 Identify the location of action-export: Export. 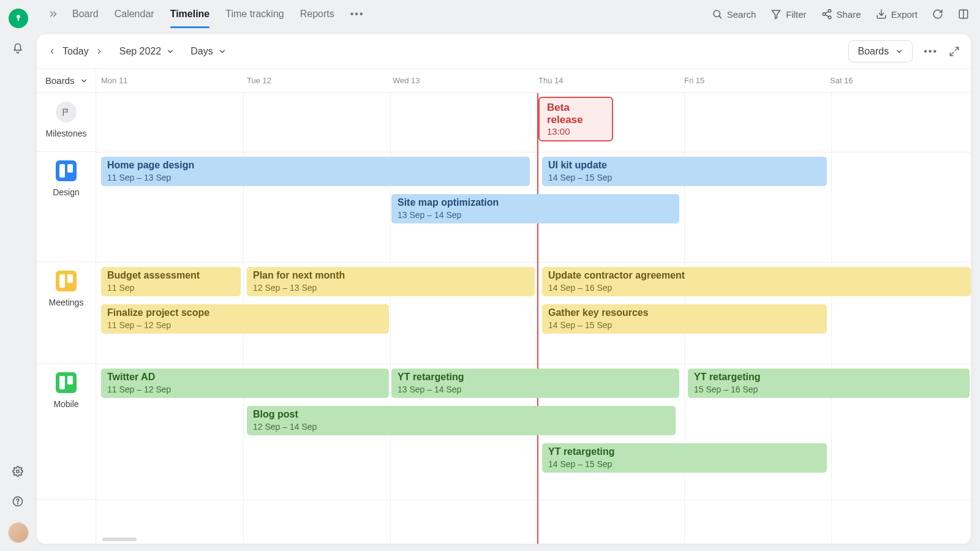
(897, 14).